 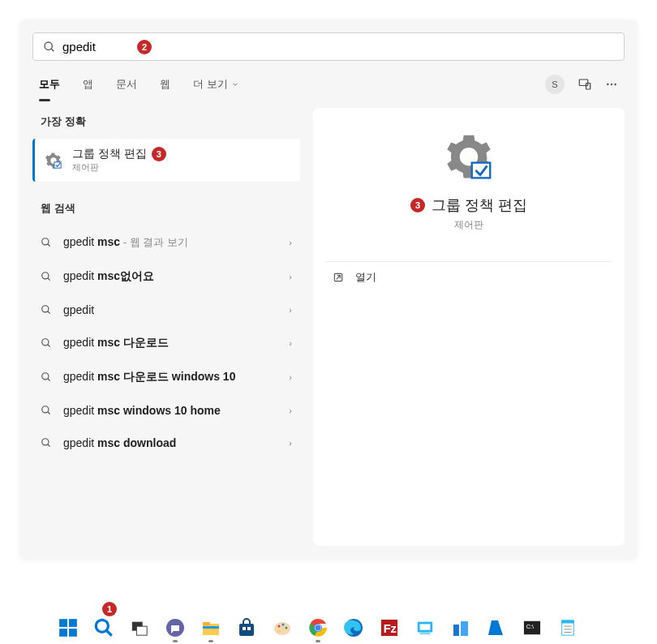 What do you see at coordinates (166, 161) in the screenshot?
I see `best-match-item: 그룹 정책 편집 3 제어판` at bounding box center [166, 161].